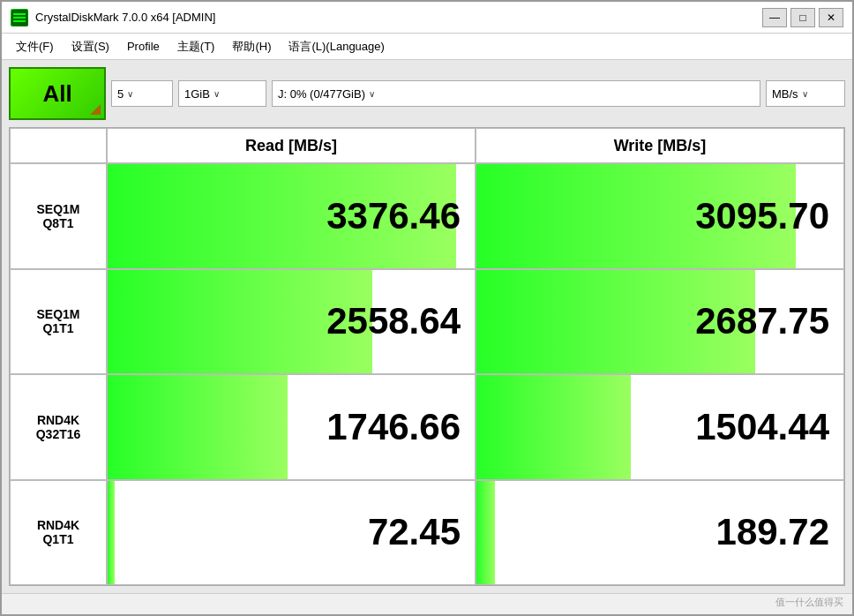 The image size is (854, 616). What do you see at coordinates (57, 94) in the screenshot?
I see `all-button: All` at bounding box center [57, 94].